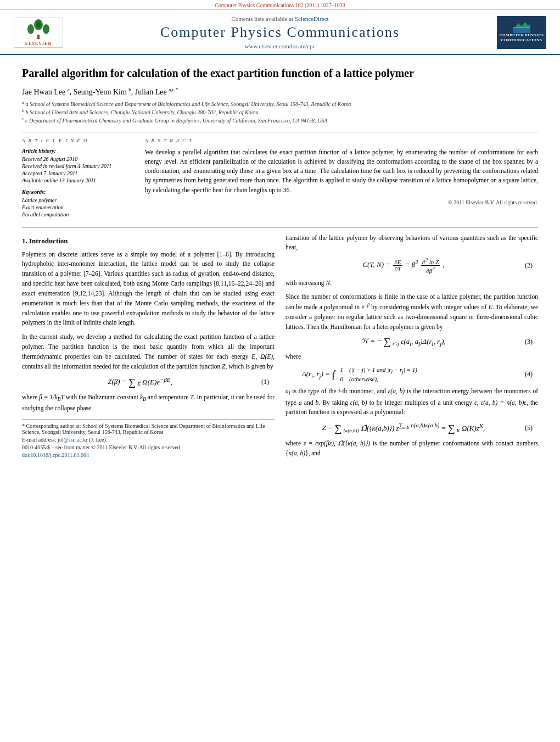 The height and width of the screenshot is (742, 560). Describe the element at coordinates (72, 439) in the screenshot. I see `email-link: jul@ssu.ac.kr` at that location.